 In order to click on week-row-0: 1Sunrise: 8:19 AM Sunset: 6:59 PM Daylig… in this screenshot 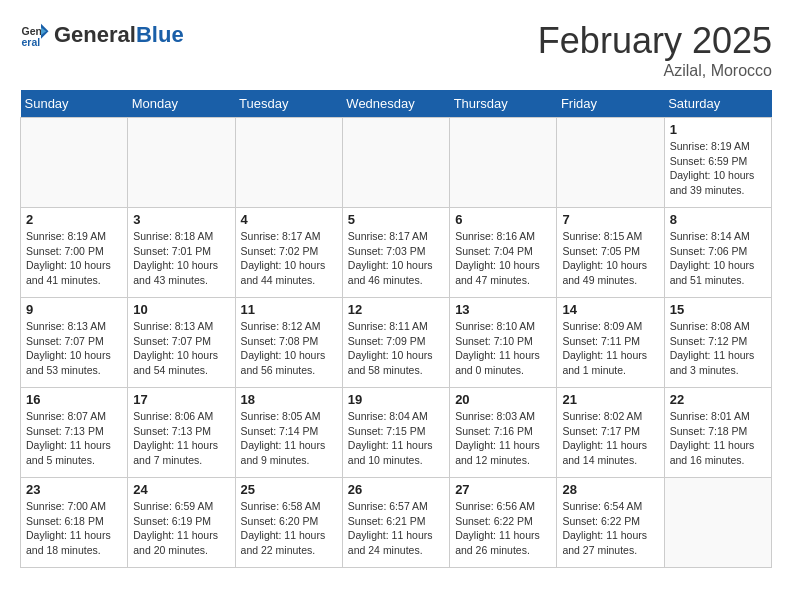, I will do `click(396, 163)`.